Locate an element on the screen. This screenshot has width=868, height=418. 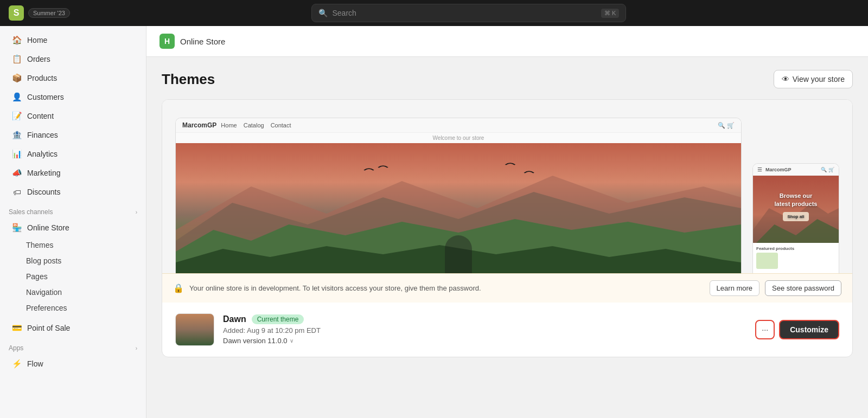
chevron-down-icon: ∨ is located at coordinates (292, 340).